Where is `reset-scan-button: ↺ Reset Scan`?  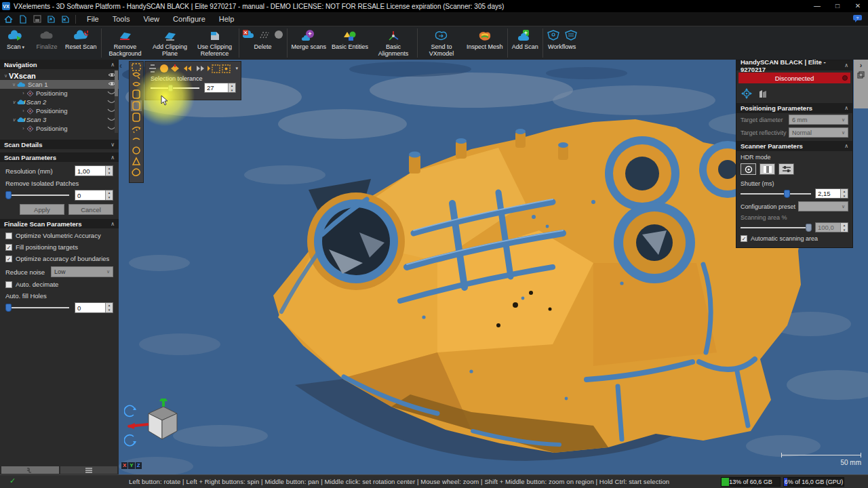 reset-scan-button: ↺ Reset Scan is located at coordinates (81, 43).